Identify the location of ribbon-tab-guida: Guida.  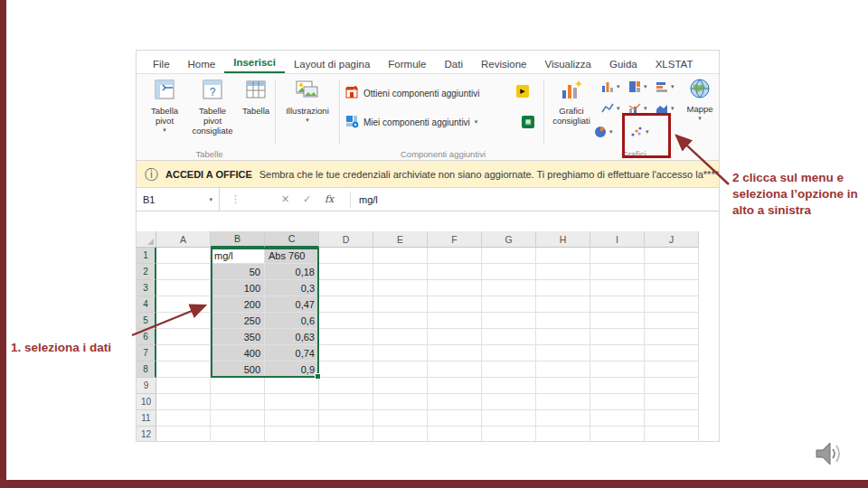
(624, 63).